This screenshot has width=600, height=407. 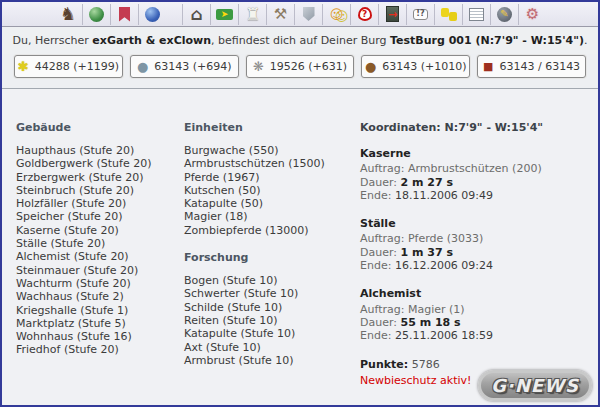 I want to click on world-edit-icon: ✎, so click(x=504, y=14).